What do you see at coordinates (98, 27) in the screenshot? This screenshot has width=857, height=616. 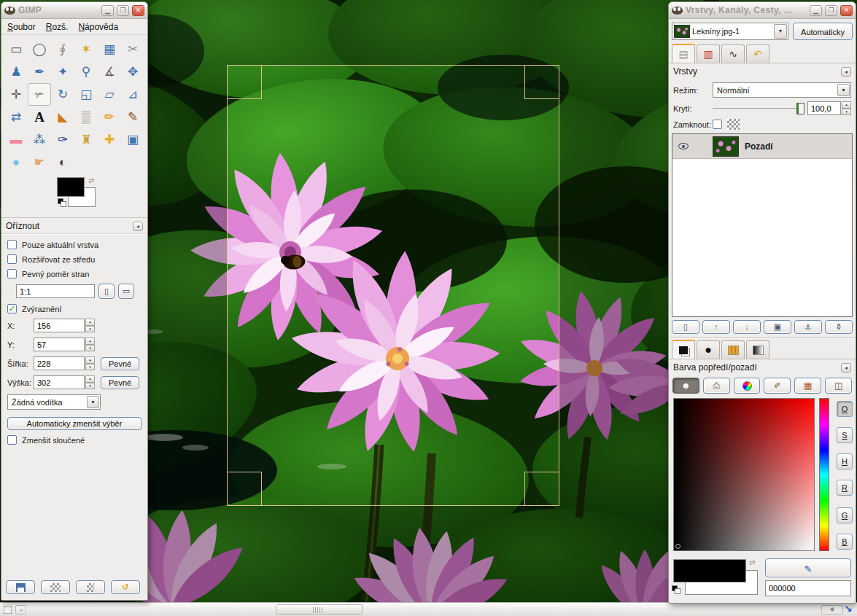 I see `menu-napoveda: Nápověda` at bounding box center [98, 27].